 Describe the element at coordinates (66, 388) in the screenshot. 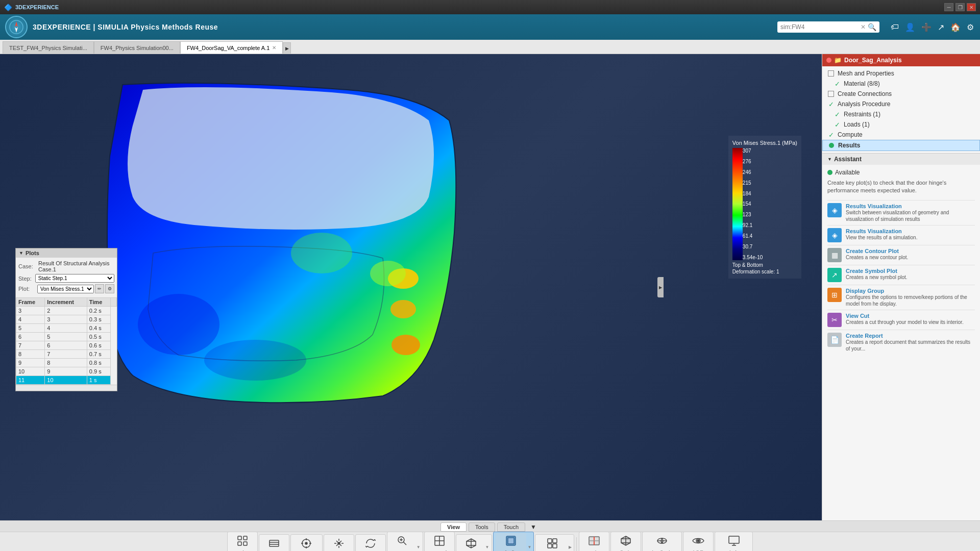

I see `plots-hscrollbar` at that location.